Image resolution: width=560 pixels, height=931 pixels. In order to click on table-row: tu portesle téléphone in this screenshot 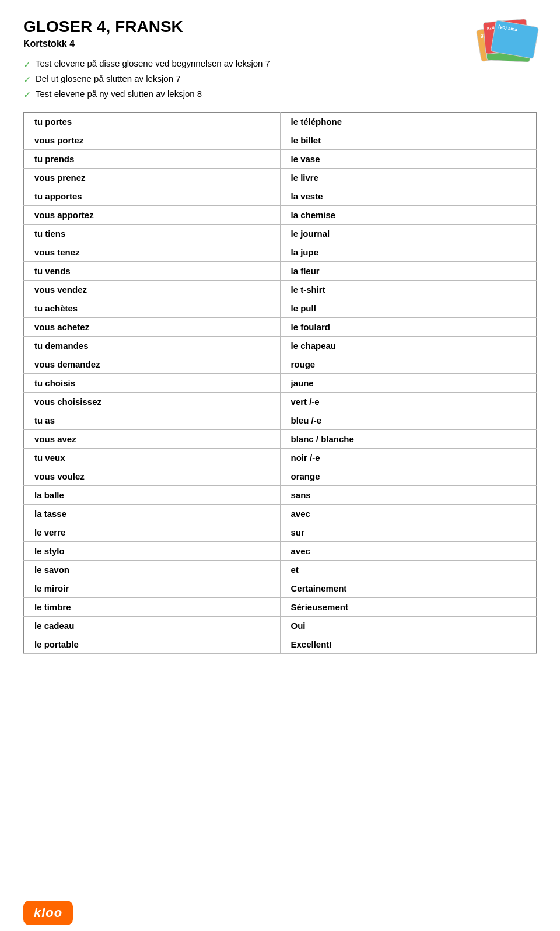, I will do `click(280, 122)`.